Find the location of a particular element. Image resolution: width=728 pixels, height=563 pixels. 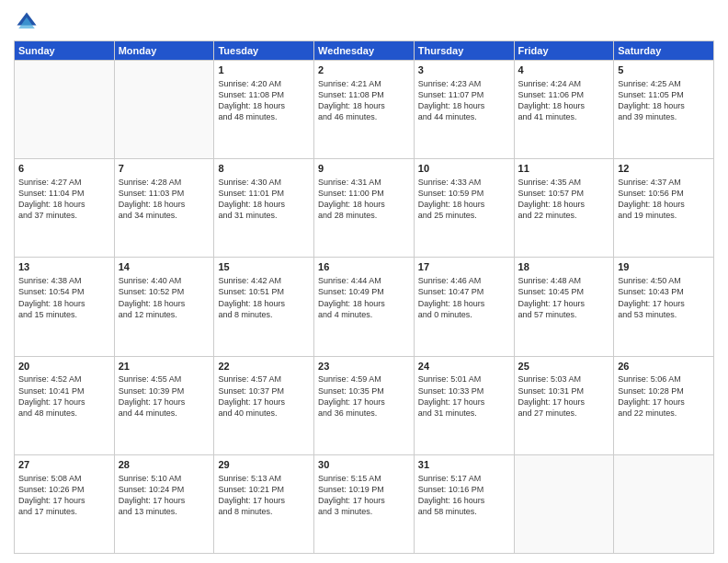

day-number: 26 is located at coordinates (664, 366).